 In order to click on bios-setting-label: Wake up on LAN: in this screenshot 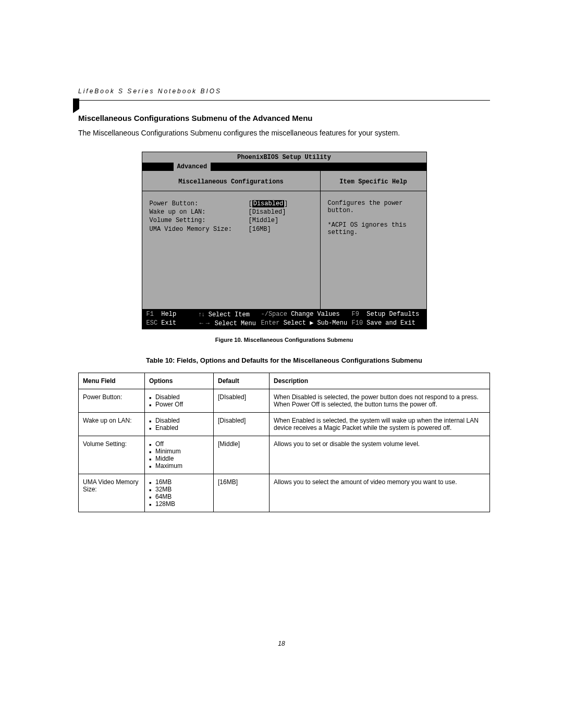, I will do `click(199, 212)`.